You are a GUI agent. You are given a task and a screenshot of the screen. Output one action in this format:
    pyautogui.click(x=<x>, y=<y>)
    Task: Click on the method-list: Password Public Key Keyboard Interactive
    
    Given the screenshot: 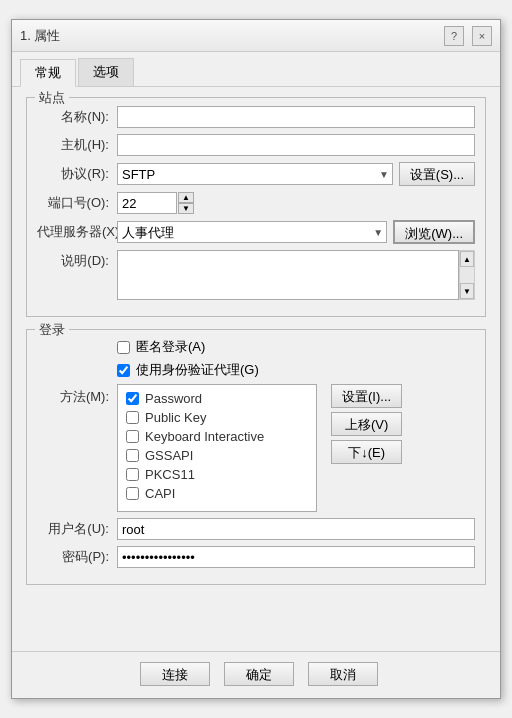 What is the action you would take?
    pyautogui.click(x=217, y=448)
    